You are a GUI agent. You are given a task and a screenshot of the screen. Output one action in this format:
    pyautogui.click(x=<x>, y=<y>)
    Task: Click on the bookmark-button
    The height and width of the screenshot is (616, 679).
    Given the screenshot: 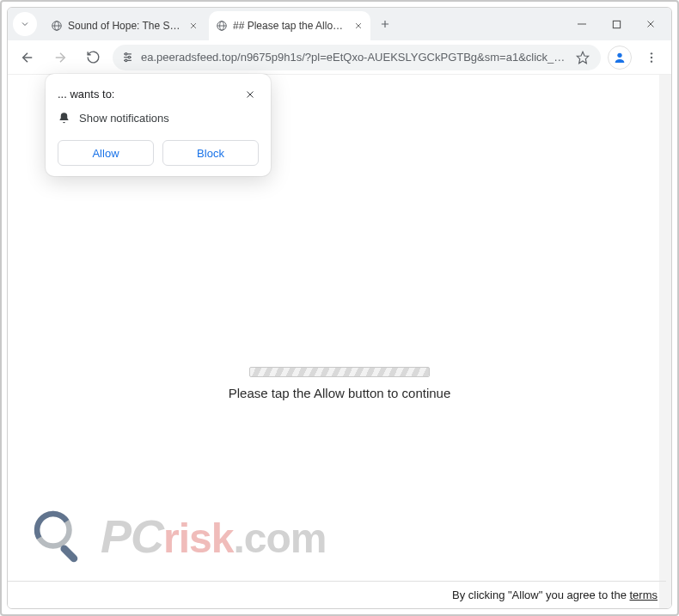 What is the action you would take?
    pyautogui.click(x=583, y=58)
    